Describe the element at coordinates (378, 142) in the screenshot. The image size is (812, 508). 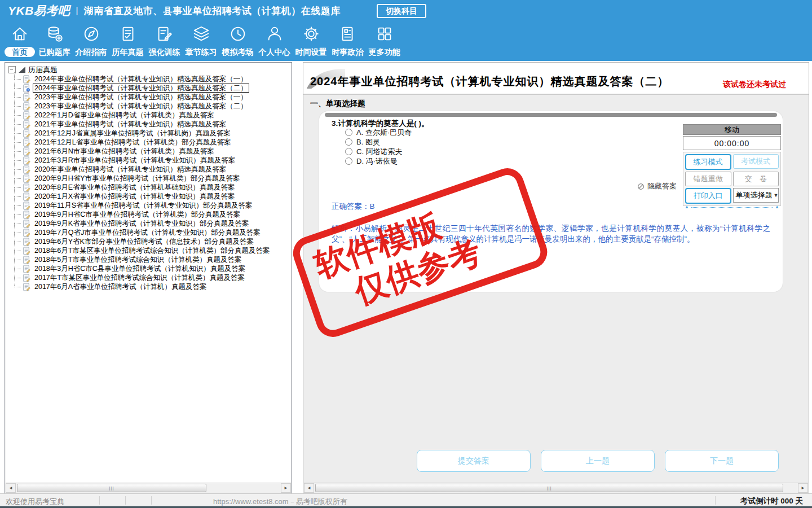
I see `option-B: B. 图灵` at that location.